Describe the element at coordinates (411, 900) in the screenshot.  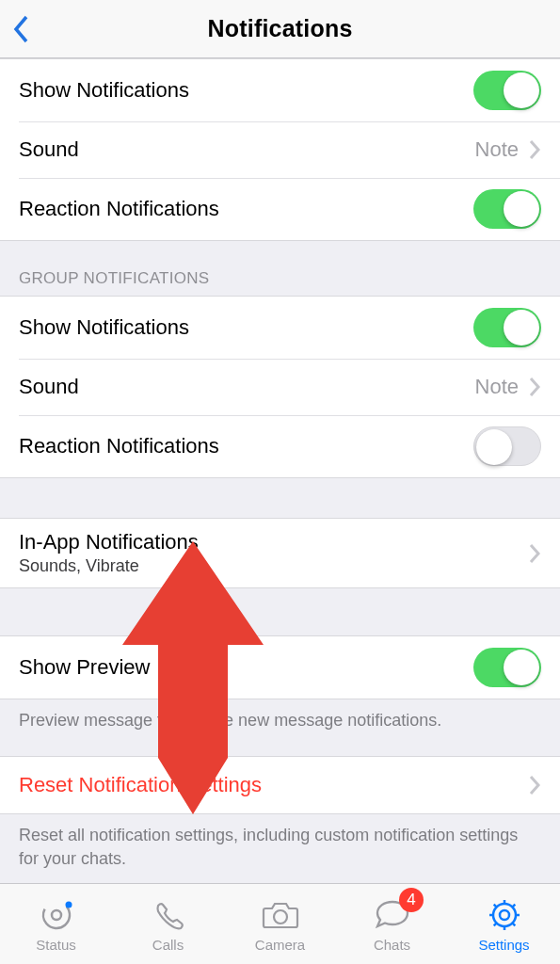
I see `chats-badge: 4` at that location.